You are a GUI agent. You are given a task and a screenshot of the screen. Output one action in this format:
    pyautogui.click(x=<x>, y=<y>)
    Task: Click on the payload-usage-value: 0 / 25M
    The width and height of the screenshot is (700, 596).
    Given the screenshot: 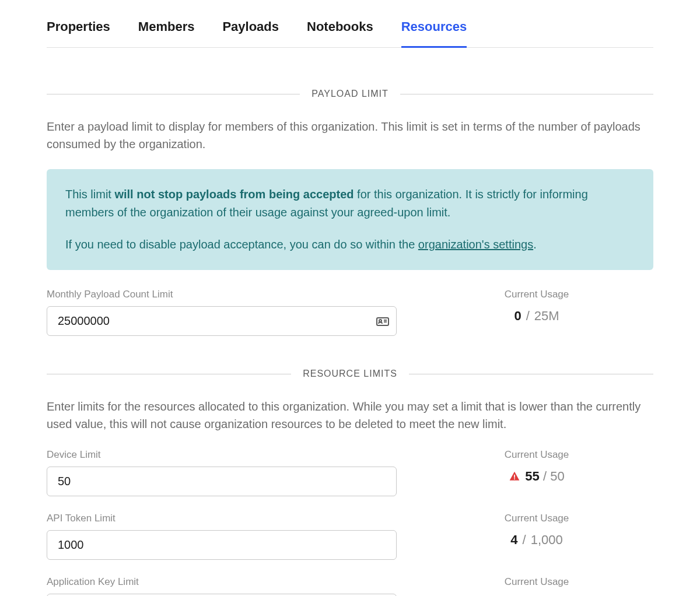 What is the action you would take?
    pyautogui.click(x=537, y=316)
    